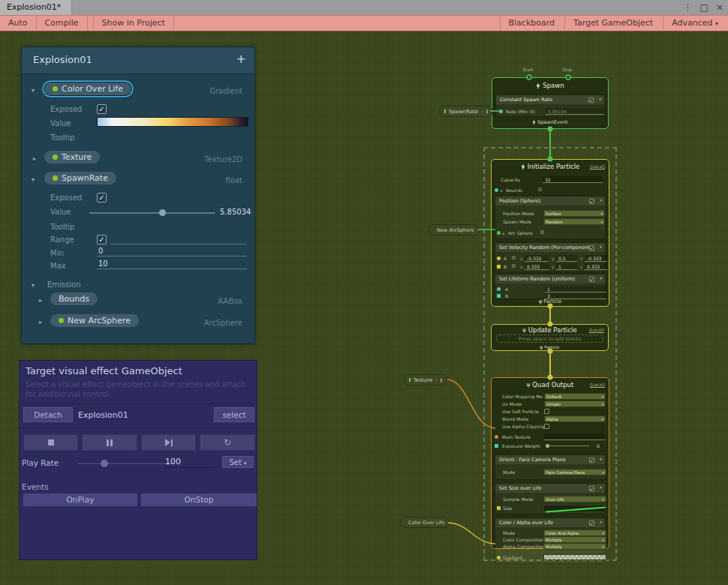 The height and width of the screenshot is (585, 728). What do you see at coordinates (65, 285) in the screenshot?
I see `category-emission: Emission` at bounding box center [65, 285].